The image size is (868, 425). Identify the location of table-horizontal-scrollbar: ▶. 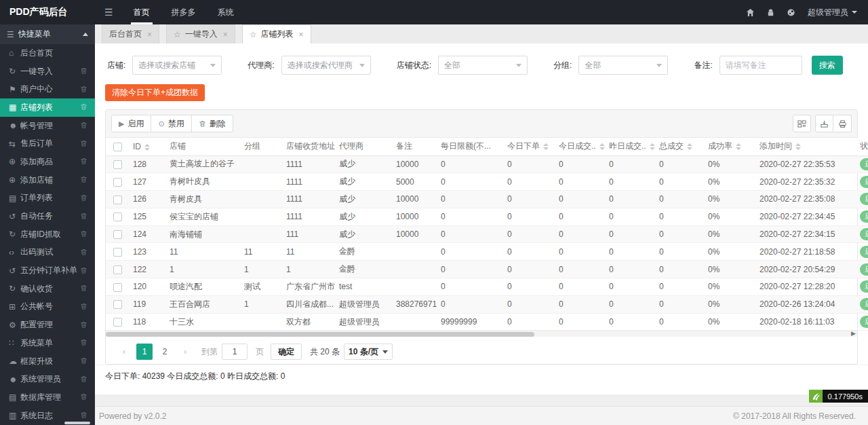
(481, 334).